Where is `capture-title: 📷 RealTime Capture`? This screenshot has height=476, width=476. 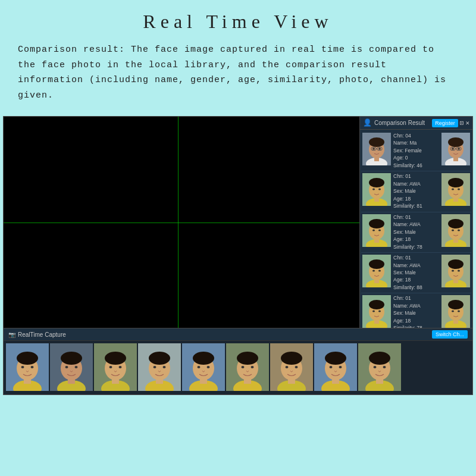 capture-title: 📷 RealTime Capture is located at coordinates (37, 334).